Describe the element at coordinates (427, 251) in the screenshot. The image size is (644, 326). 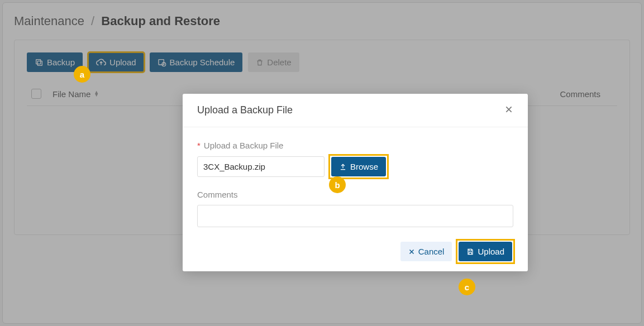
I see `cancel-button: Cancel` at that location.